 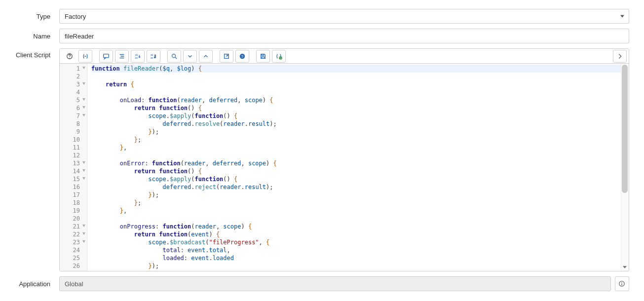 I want to click on code-line: total: event.total,, so click(x=360, y=250).